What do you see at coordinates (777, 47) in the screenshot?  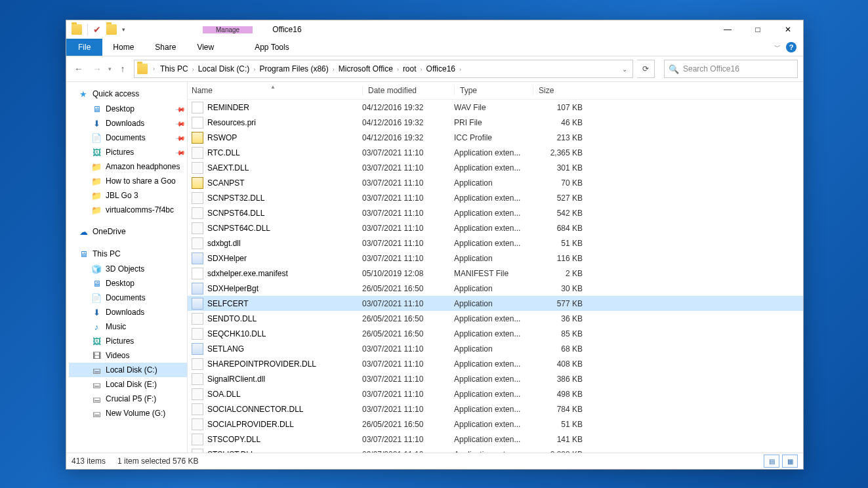 I see `ribbon-expand-icon: ﹀` at bounding box center [777, 47].